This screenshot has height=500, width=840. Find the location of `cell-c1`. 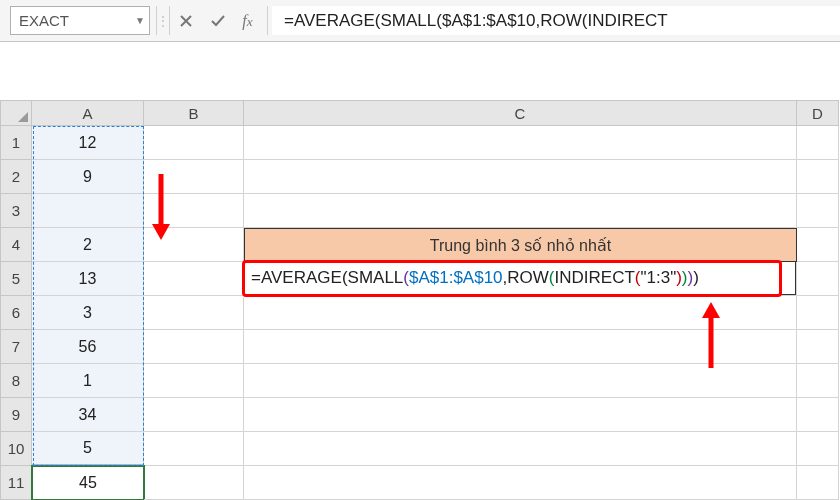

cell-c1 is located at coordinates (520, 143).